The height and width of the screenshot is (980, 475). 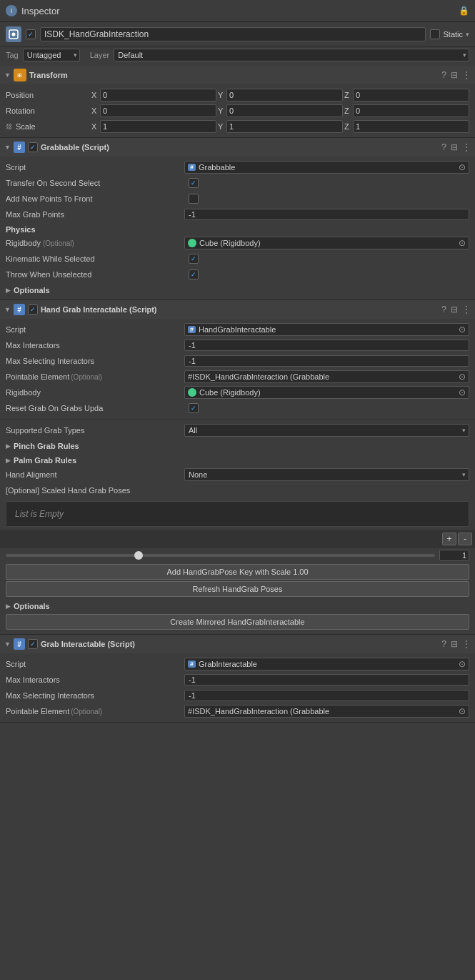 I want to click on scale-y-axis: Y, so click(x=221, y=127).